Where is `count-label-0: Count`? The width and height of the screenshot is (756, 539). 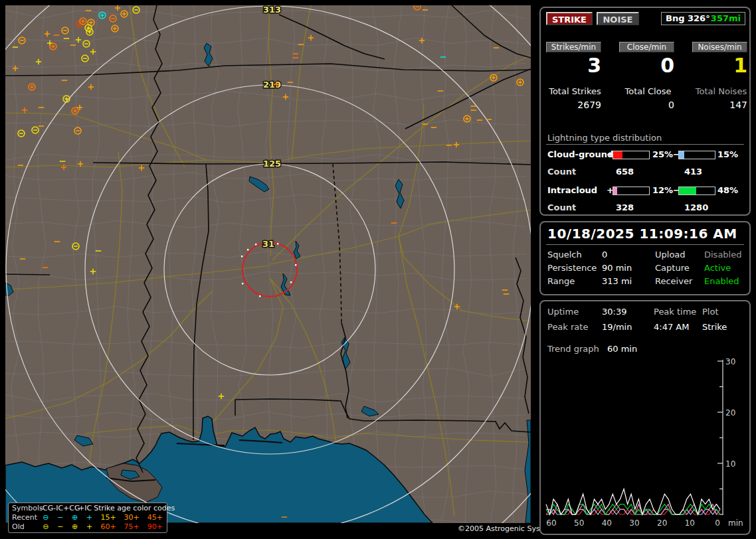
count-label-0: Count is located at coordinates (562, 171).